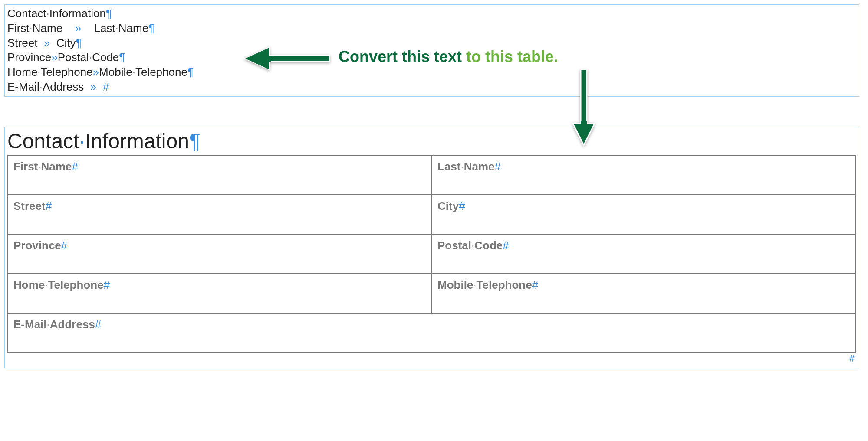 Image resolution: width=868 pixels, height=441 pixels. I want to click on table-row: Street# City#, so click(432, 214).